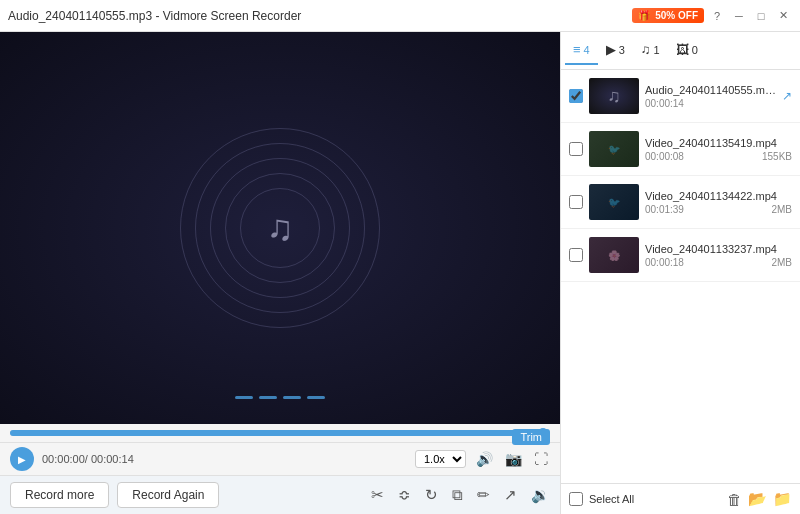 This screenshot has width=800, height=514. I want to click on list-tab-icon: ≡, so click(577, 50).